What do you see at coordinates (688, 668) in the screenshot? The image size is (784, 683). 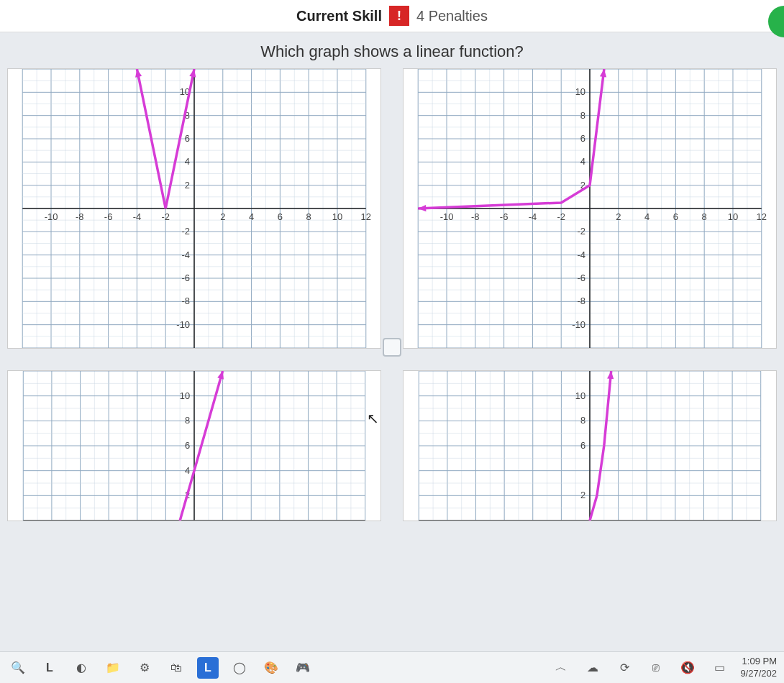 I see `volume-icon: 🔇` at bounding box center [688, 668].